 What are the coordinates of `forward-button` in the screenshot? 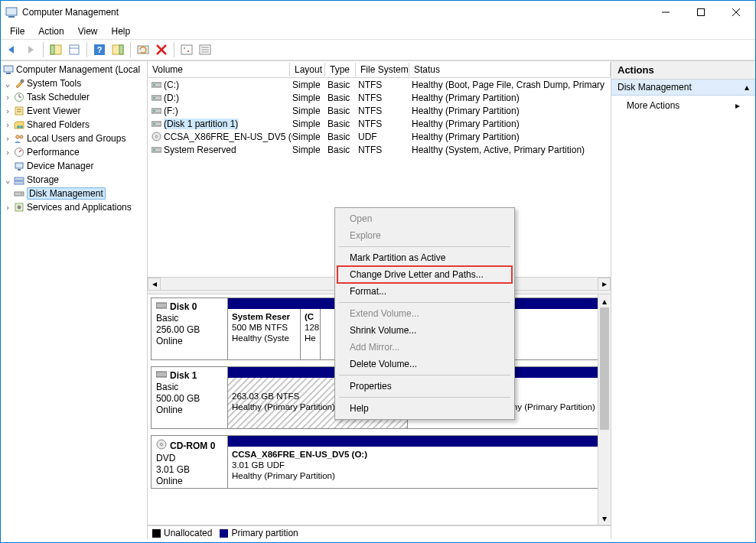 It's located at (31, 50).